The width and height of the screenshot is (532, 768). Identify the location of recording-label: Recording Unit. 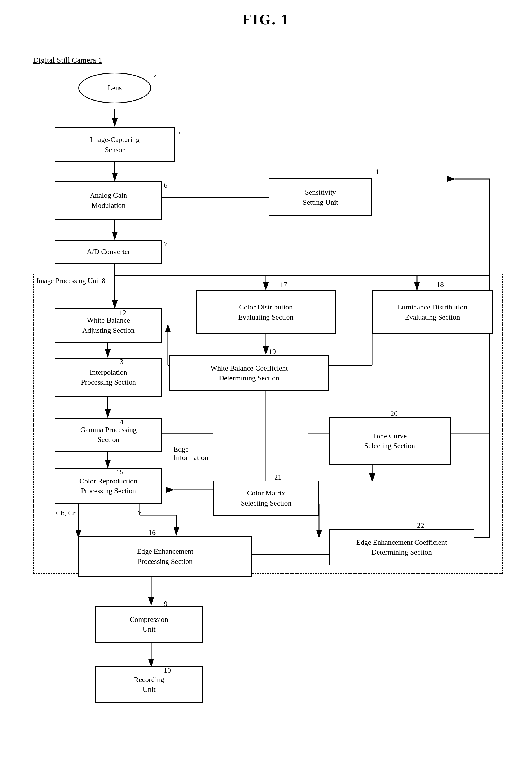
(149, 685).